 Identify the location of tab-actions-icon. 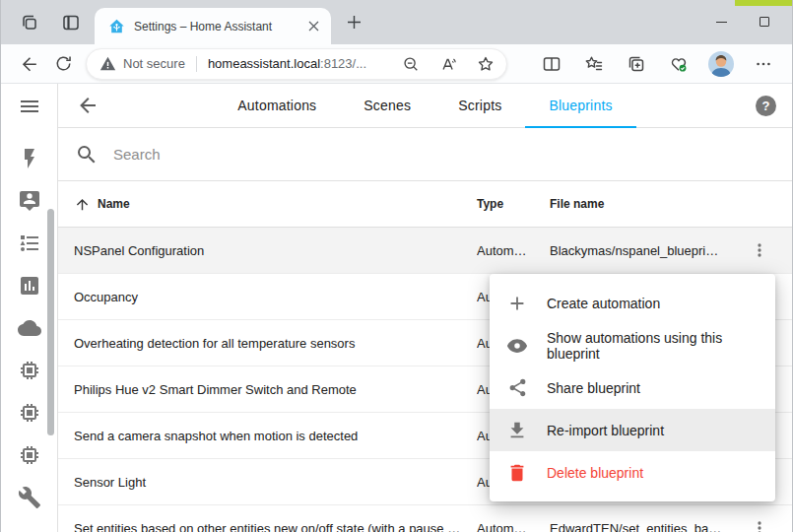
(71, 23).